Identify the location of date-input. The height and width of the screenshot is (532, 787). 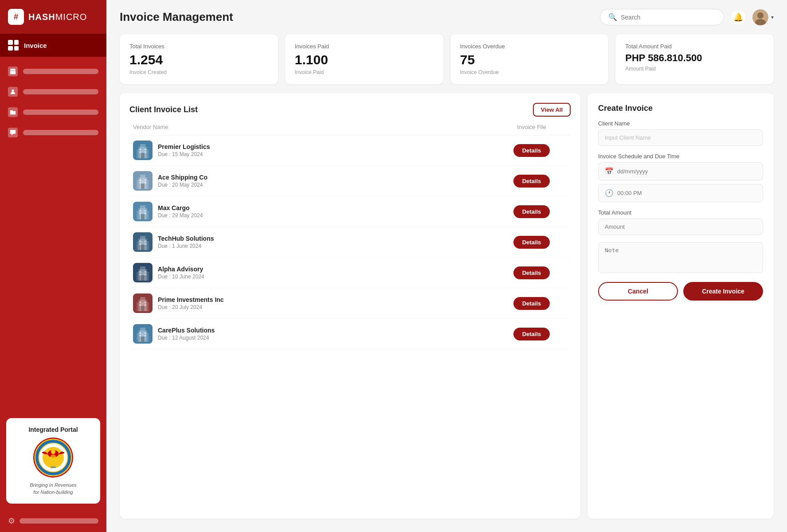
(687, 171).